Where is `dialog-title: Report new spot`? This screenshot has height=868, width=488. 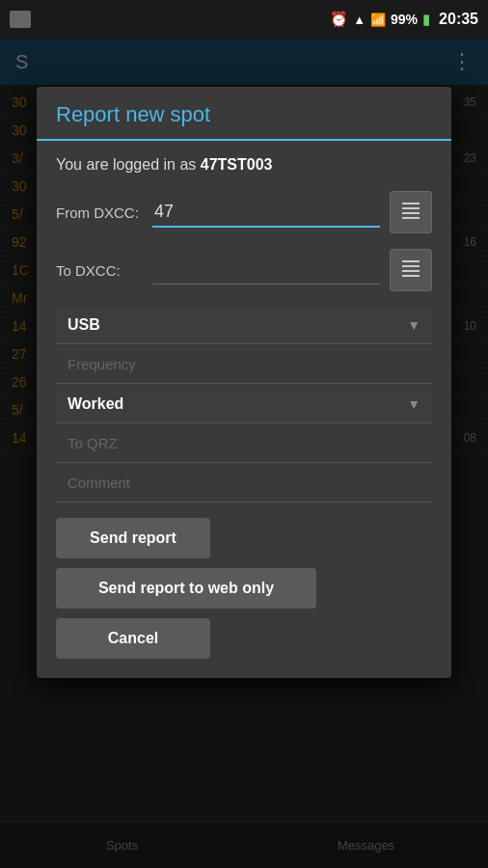
dialog-title: Report new spot is located at coordinates (133, 114).